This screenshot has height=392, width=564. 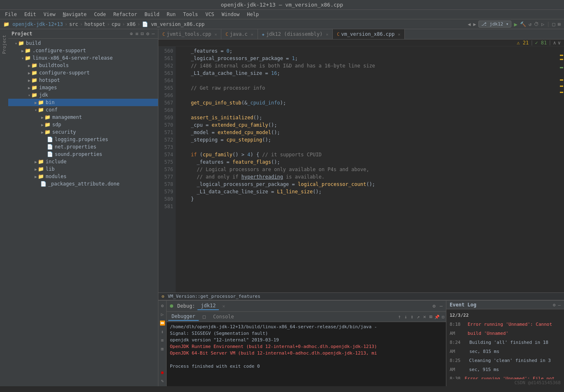 I want to click on minimize-icon: —, so click(x=153, y=34).